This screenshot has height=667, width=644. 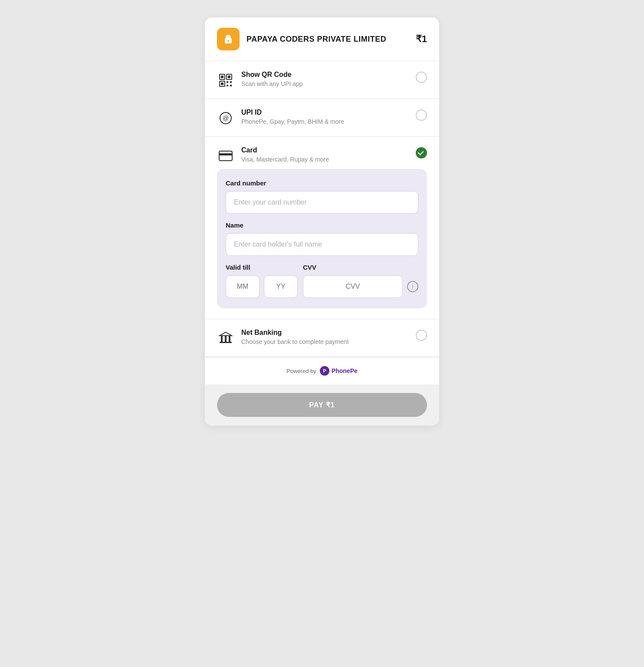 What do you see at coordinates (322, 405) in the screenshot?
I see `pay-button: PAY ₹1` at bounding box center [322, 405].